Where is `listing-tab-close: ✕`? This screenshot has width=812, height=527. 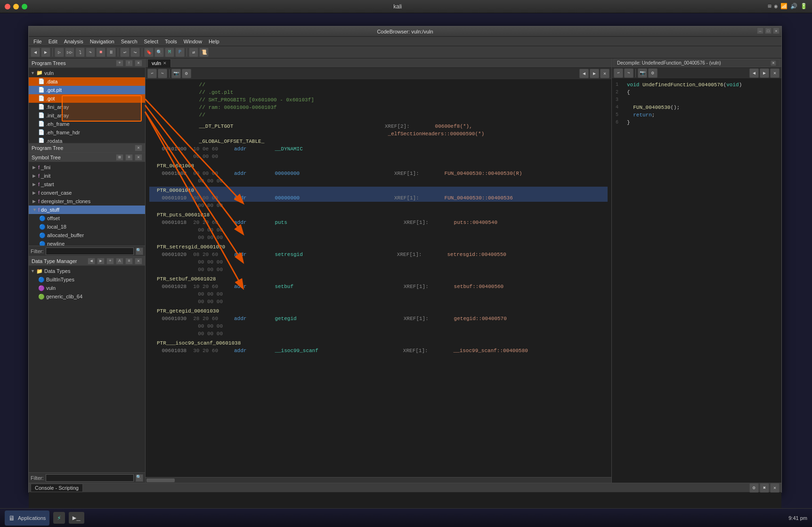
listing-tab-close: ✕ is located at coordinates (165, 63).